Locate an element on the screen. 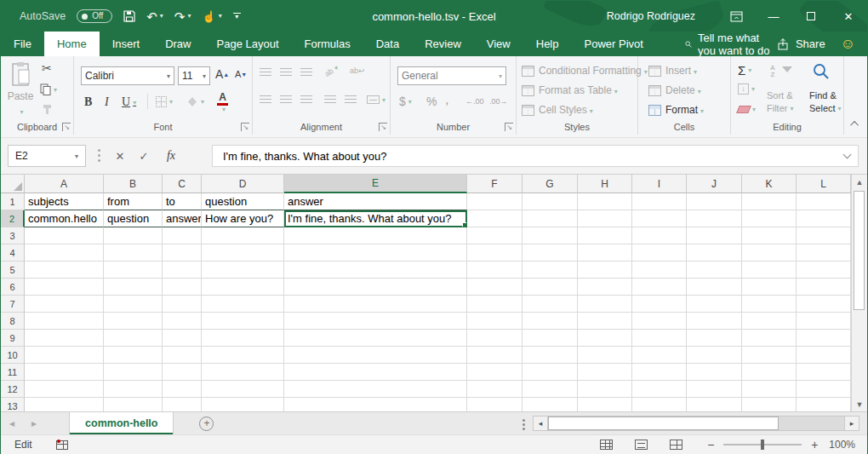 The image size is (868, 454). cell-K1 is located at coordinates (769, 202).